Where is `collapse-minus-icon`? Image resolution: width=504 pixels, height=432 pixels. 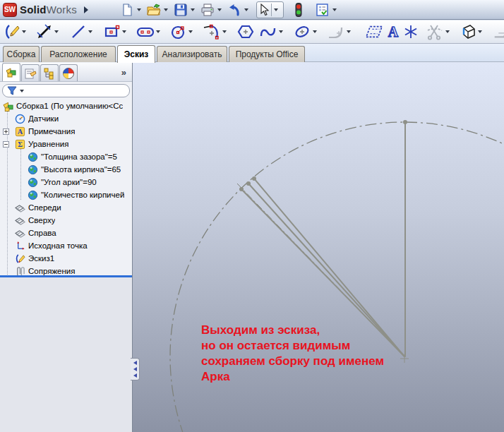
collapse-minus-icon is located at coordinates (6, 144).